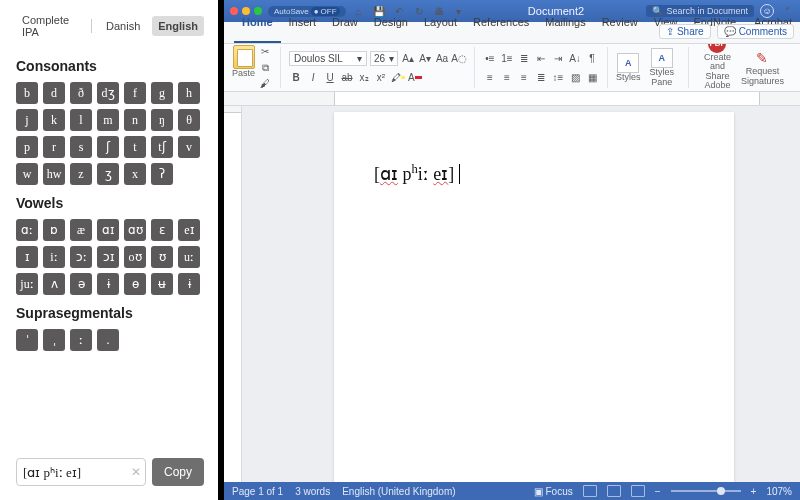  I want to click on ribbon-tab-references: References, so click(501, 28).